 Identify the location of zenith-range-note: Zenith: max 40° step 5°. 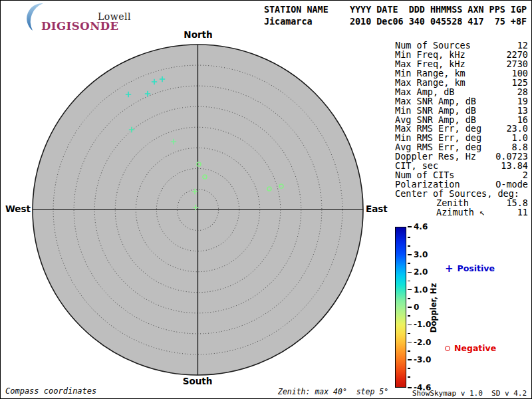
(333, 392).